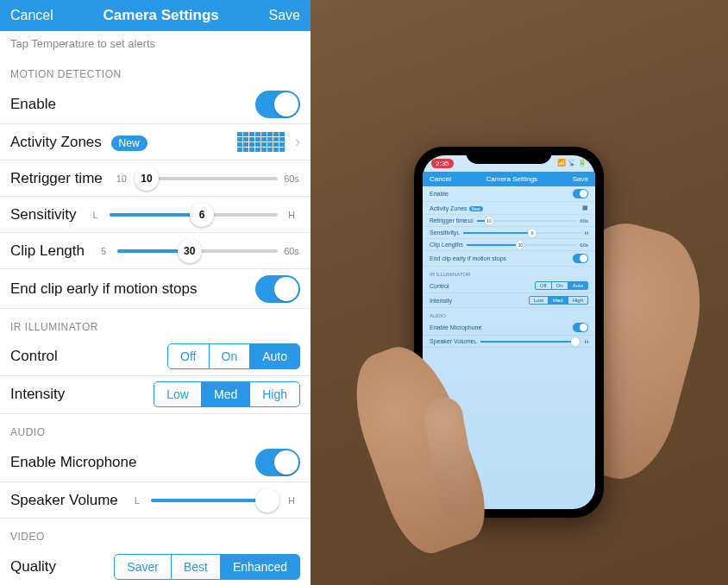 Image resolution: width=728 pixels, height=585 pixels. I want to click on clip-max: 60s, so click(292, 251).